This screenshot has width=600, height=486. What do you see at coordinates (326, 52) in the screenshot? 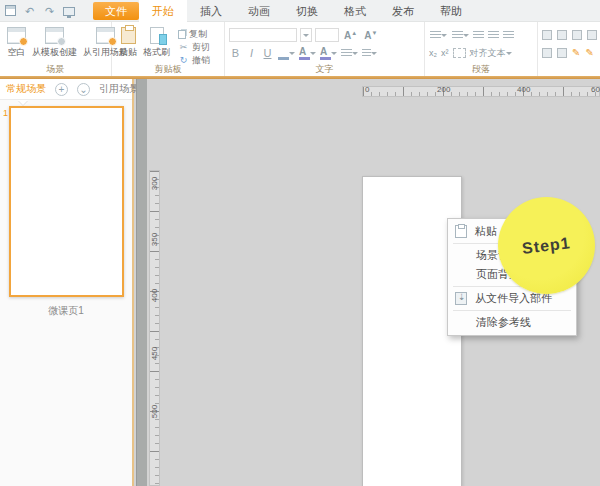
I see `a-glyph: A` at bounding box center [326, 52].